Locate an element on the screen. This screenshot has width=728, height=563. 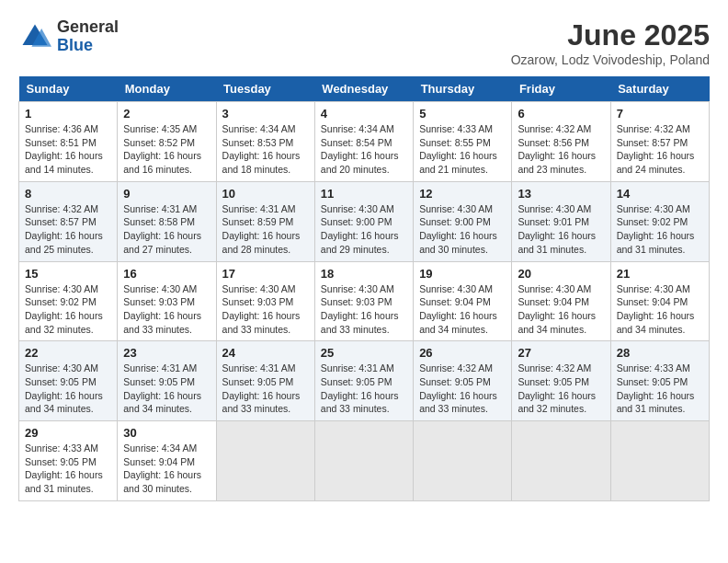
day-info: Sunrise: 4:35 AMSunset: 8:52 PMDaylight:… is located at coordinates (166, 149).